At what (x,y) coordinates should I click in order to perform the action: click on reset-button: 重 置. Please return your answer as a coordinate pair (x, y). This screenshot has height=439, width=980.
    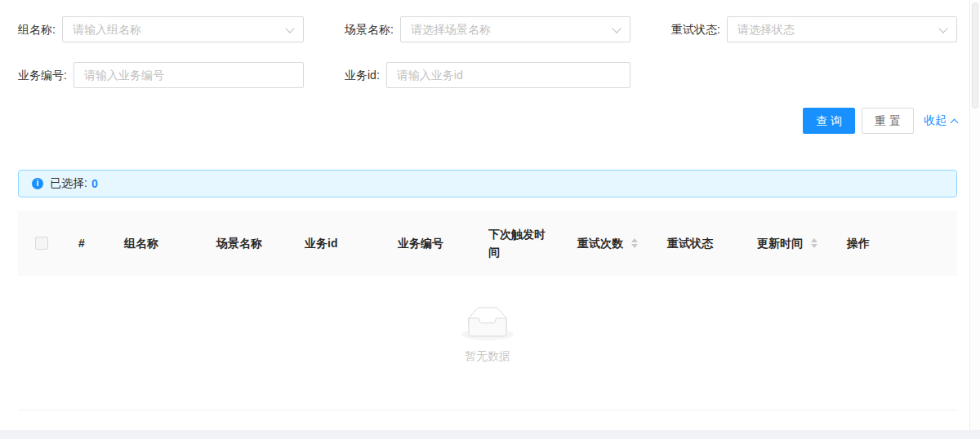
    Looking at the image, I should click on (888, 121).